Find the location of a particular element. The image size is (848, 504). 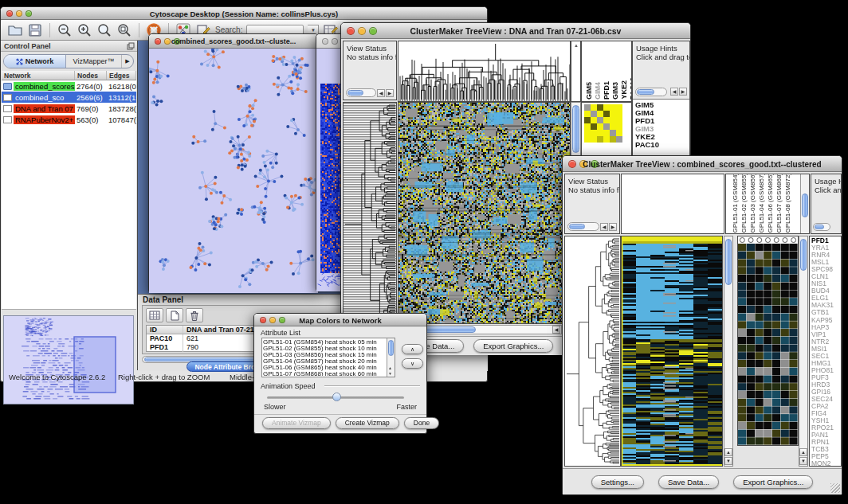

zoom-out-icon is located at coordinates (65, 30).